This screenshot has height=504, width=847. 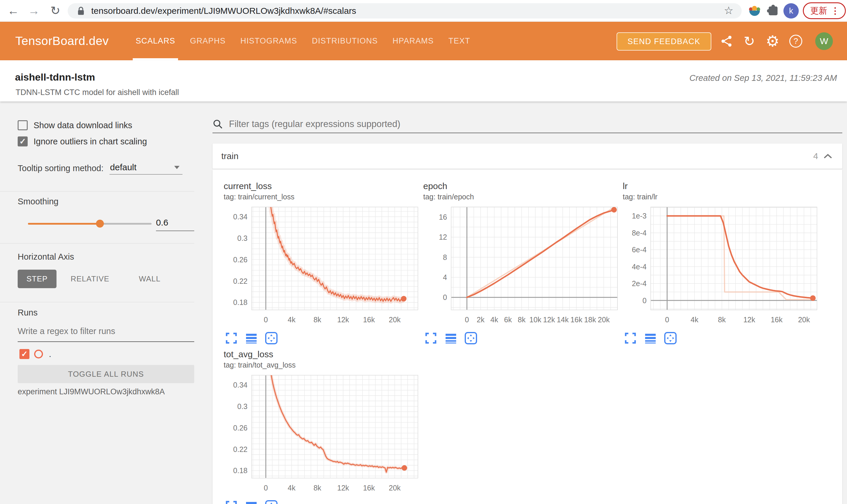 I want to click on tot-avg-loss-plot: 04k8k12k16k20k0.180.220.260.30.34, so click(x=322, y=435).